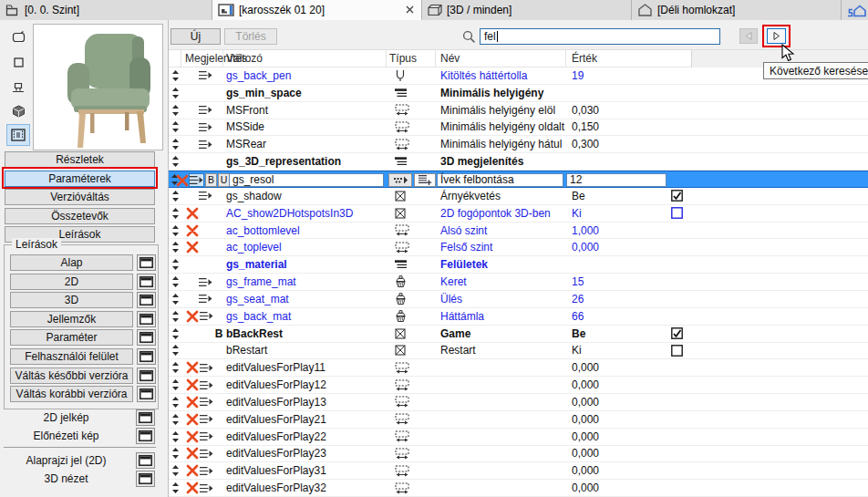  I want to click on table-row: editValuesForPlay110,000, so click(518, 368).